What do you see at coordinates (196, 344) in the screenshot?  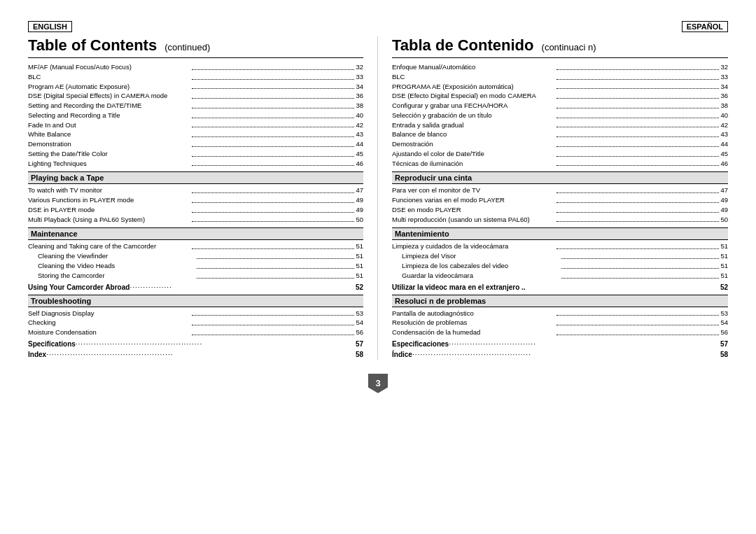 I see `english-specifications-entry: Specifications ·························…` at bounding box center [196, 344].